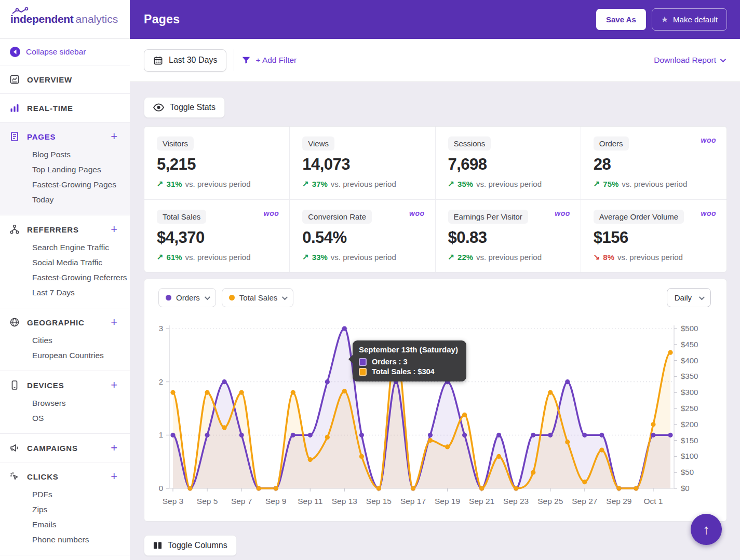 This screenshot has width=740, height=560. What do you see at coordinates (65, 340) in the screenshot?
I see `sidebar-subitem: Cities` at bounding box center [65, 340].